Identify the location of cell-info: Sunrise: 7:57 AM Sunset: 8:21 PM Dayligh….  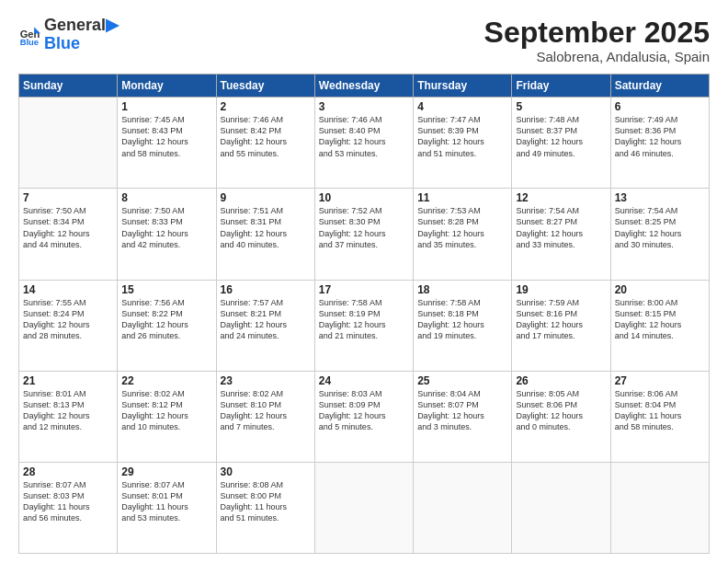
(266, 320).